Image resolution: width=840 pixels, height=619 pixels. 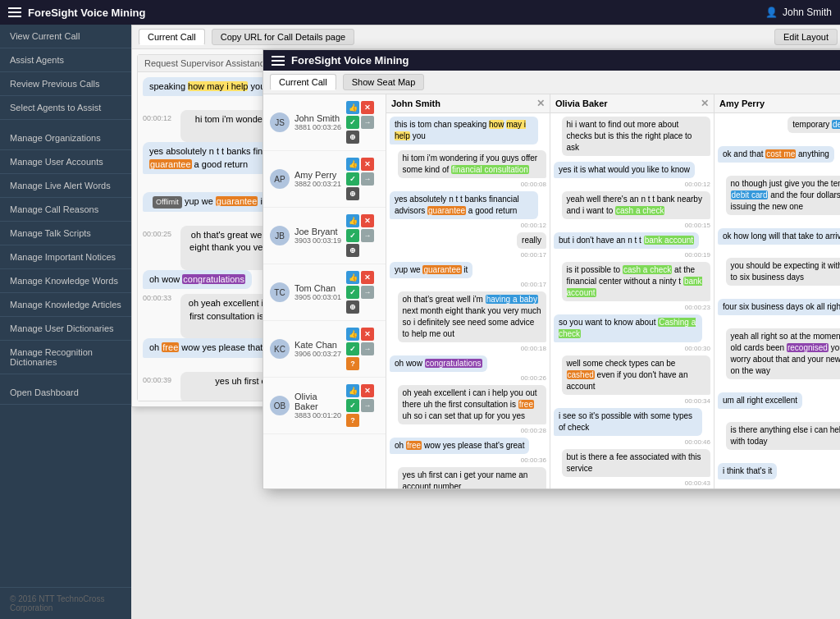 I want to click on call-bubble: i see so it's possible with some types o…, so click(x=628, y=422).